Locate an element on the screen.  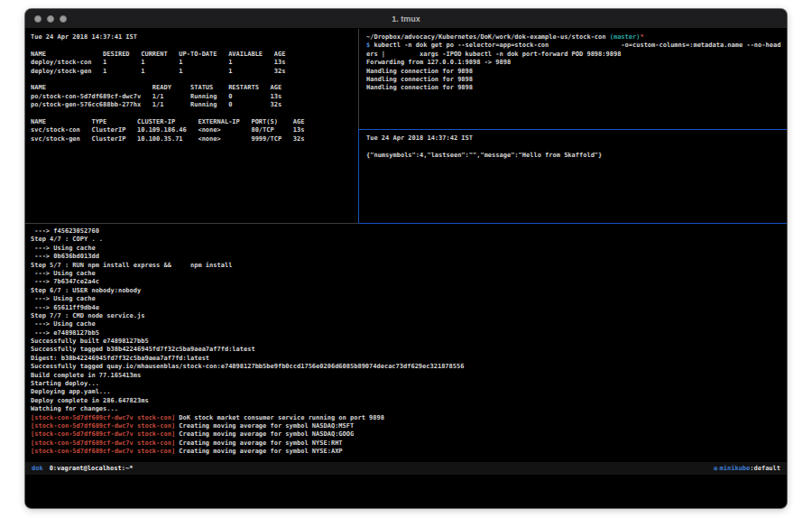
terminal-line: Successfully tagged quay.io/mhausenblas/… is located at coordinates (409, 366).